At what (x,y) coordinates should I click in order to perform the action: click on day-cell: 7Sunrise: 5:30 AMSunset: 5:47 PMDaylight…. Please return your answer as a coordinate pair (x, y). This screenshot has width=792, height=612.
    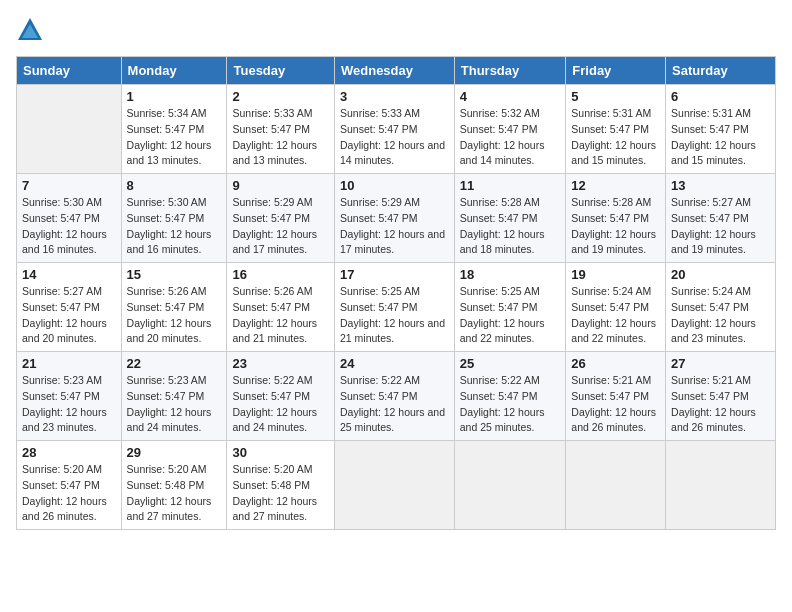
    Looking at the image, I should click on (70, 218).